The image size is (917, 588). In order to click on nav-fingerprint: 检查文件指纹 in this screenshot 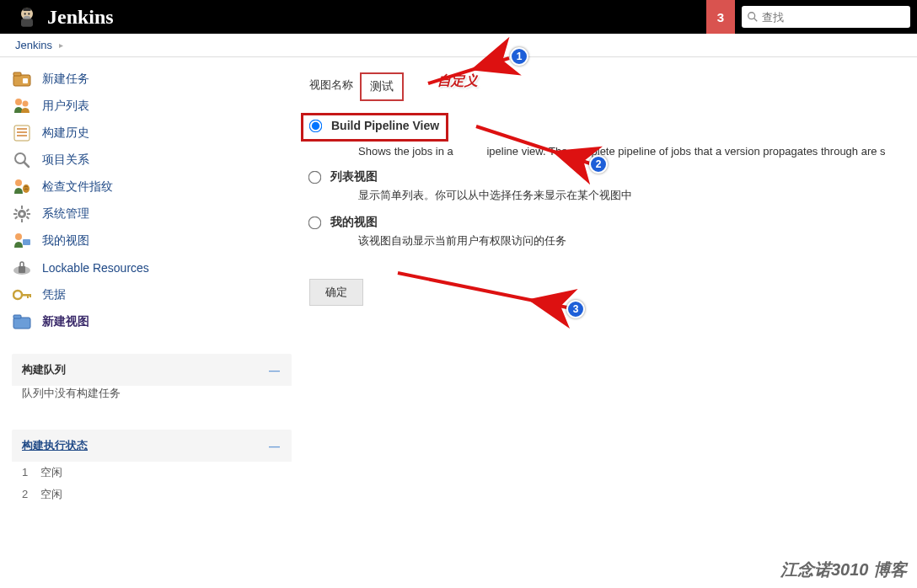, I will do `click(155, 187)`.